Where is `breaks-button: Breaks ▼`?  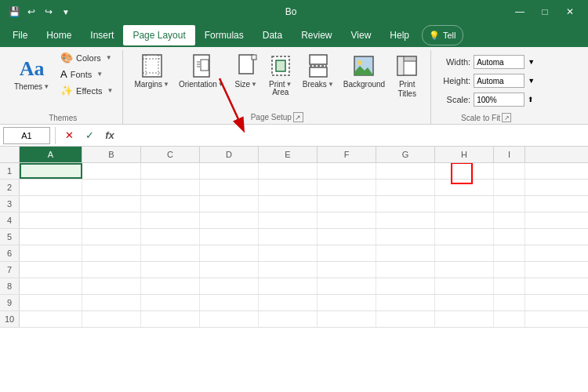
breaks-button: Breaks ▼ is located at coordinates (318, 71).